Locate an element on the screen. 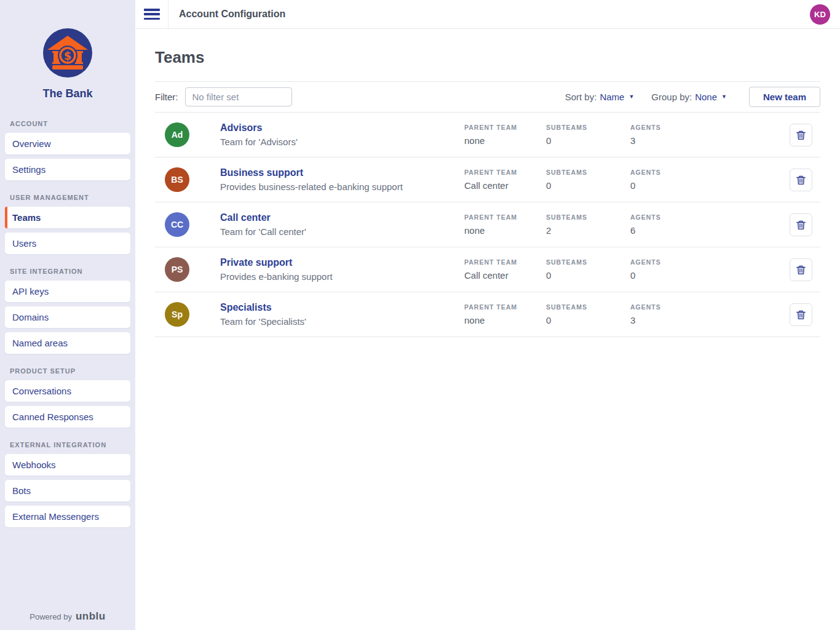 This screenshot has height=630, width=840. sidebar-item-canned-responses: Canned Responses is located at coordinates (68, 417).